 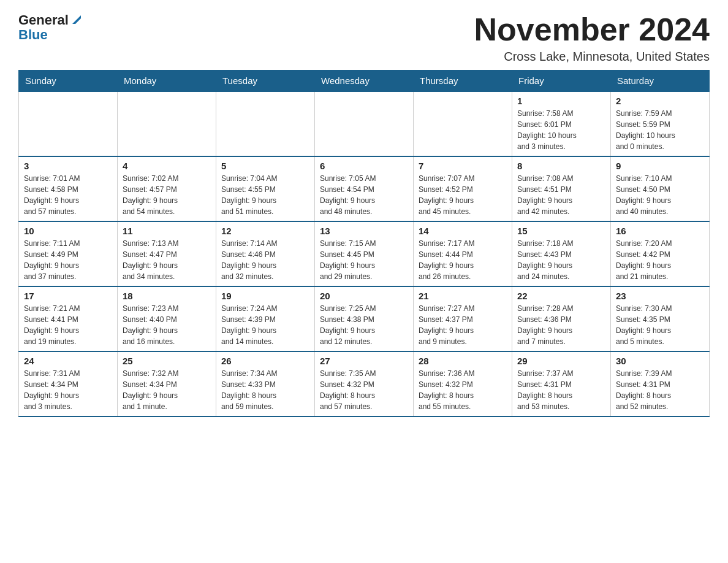 I want to click on calendar-cell: 4Sunrise: 7:02 AM Sunset: 4:57 PM Daylig…, so click(x=167, y=189).